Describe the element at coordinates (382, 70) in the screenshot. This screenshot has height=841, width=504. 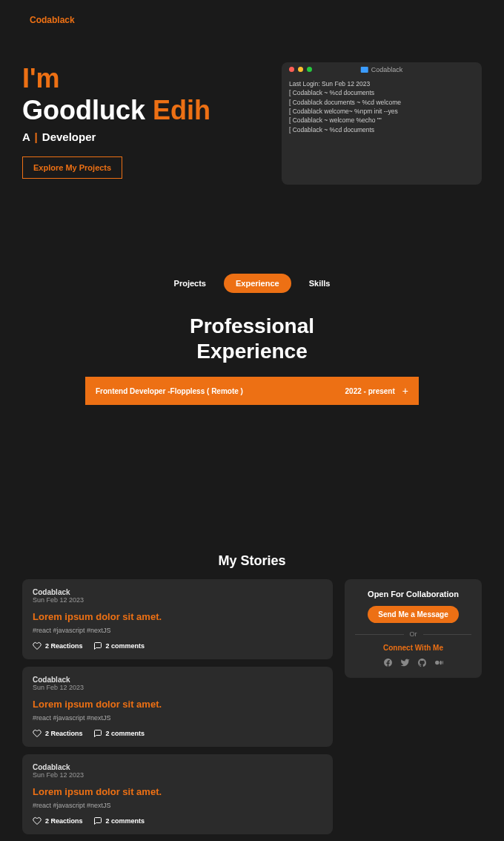
I see `terminal-titlebar: Codablack` at that location.